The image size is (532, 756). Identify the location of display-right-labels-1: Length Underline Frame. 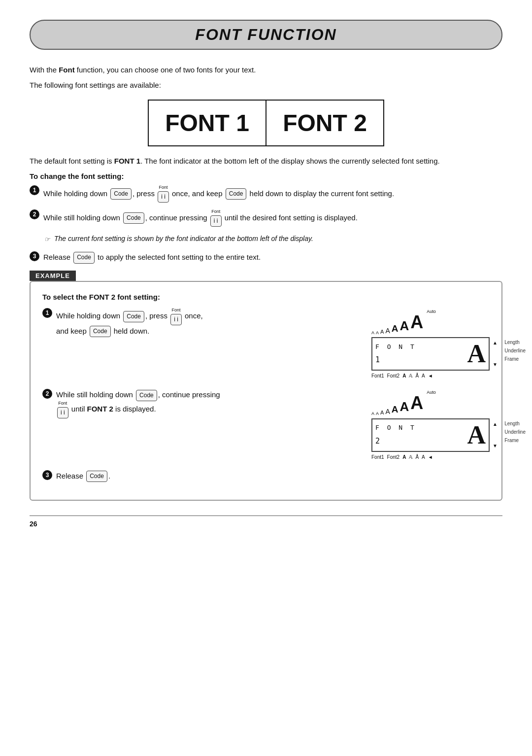
(515, 351).